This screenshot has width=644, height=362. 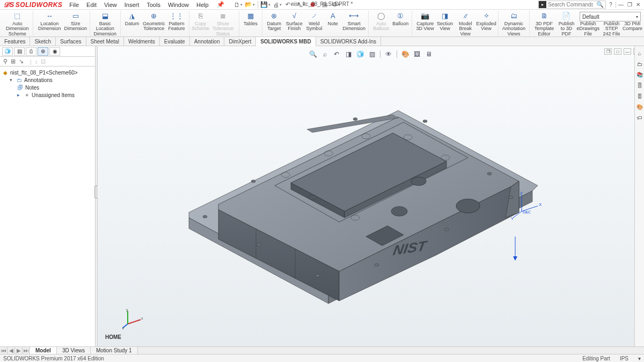 What do you see at coordinates (266, 5) in the screenshot?
I see `save-button: 💾` at bounding box center [266, 5].